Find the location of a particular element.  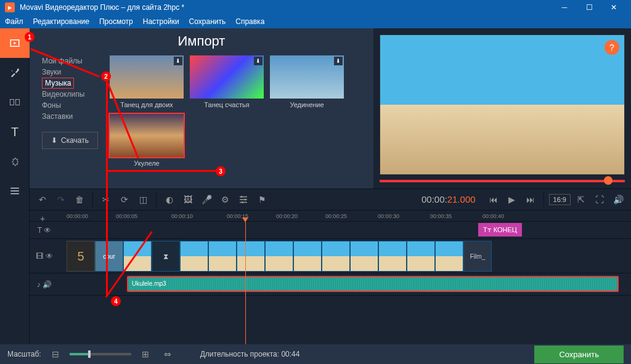

waveform is located at coordinates (373, 284).